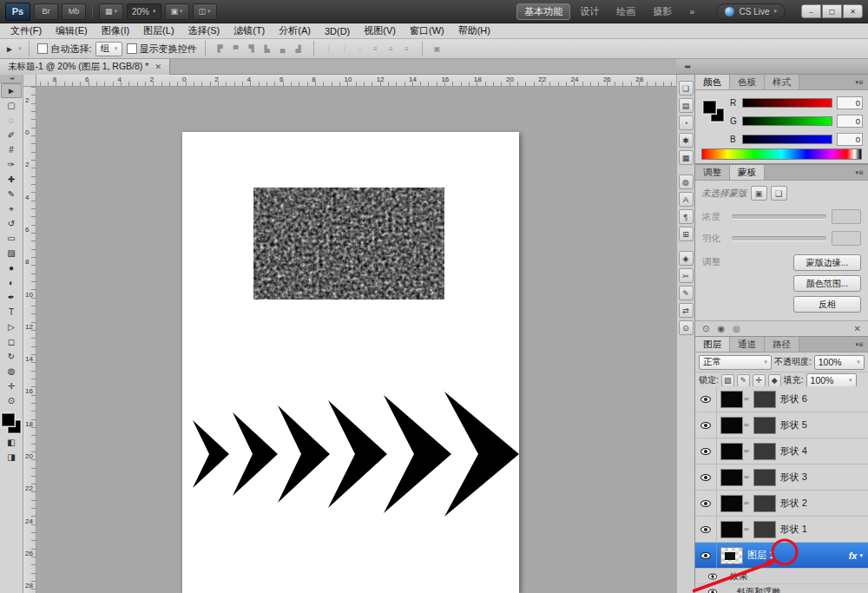 The height and width of the screenshot is (593, 868). Describe the element at coordinates (252, 49) in the screenshot. I see `align-icon-3: ▜` at that location.